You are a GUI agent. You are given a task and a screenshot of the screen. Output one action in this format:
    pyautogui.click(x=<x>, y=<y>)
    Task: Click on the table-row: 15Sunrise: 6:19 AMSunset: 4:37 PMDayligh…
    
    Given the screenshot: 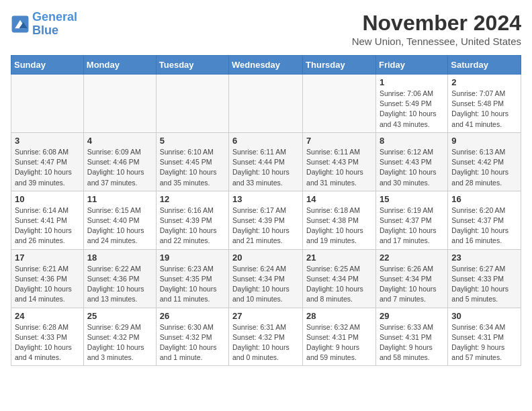 What is the action you would take?
    pyautogui.click(x=411, y=220)
    